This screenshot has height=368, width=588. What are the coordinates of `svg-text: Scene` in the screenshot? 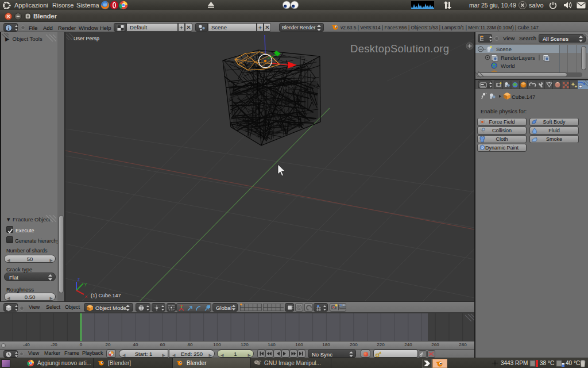 It's located at (504, 49).